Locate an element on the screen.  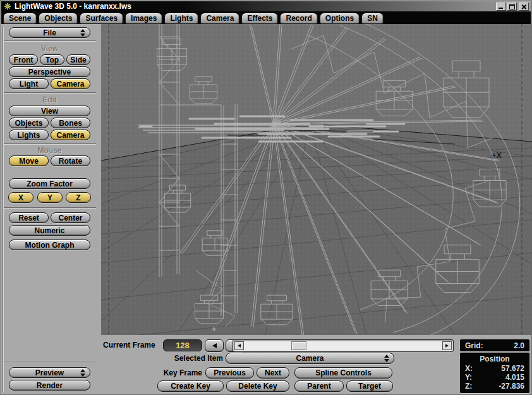
section-label-edit: Edit is located at coordinates (49, 100).